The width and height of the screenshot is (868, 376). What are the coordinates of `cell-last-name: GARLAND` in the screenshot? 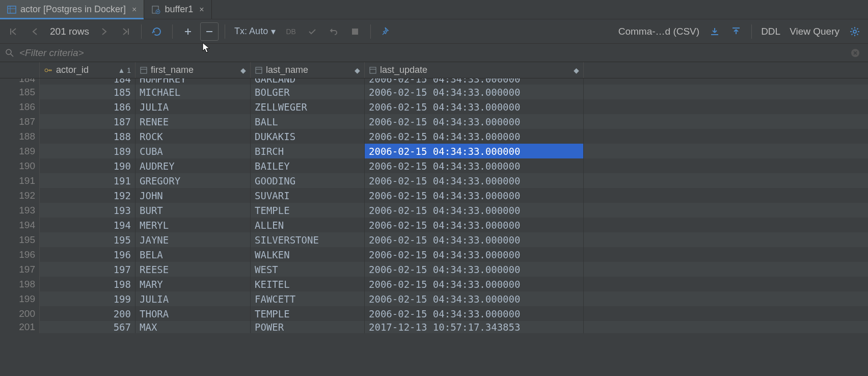 It's located at (308, 82).